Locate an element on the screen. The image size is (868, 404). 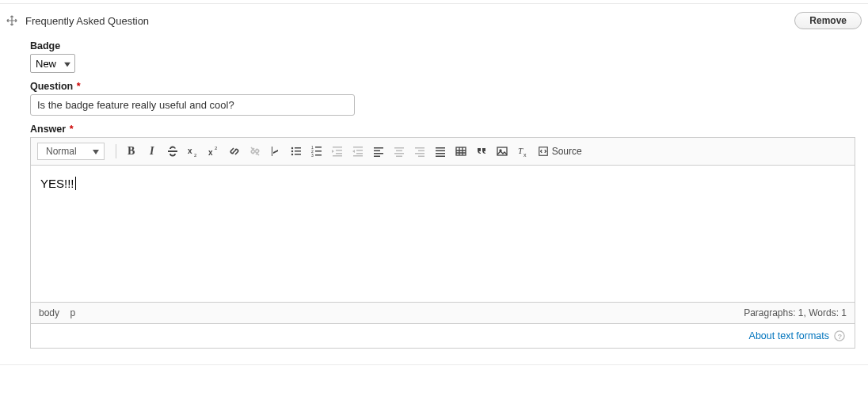
badge-label: Badge is located at coordinates (444, 46).